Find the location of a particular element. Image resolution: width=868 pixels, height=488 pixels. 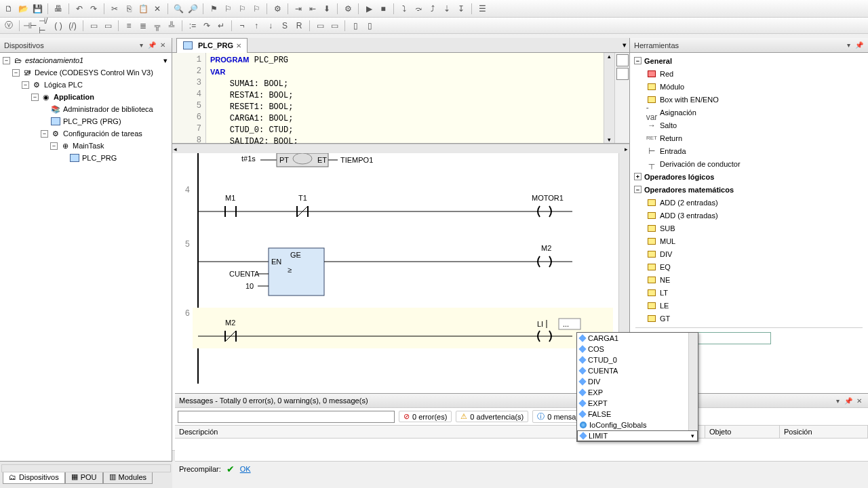

tree-dropdown-icon: ▾ is located at coordinates (165, 61).